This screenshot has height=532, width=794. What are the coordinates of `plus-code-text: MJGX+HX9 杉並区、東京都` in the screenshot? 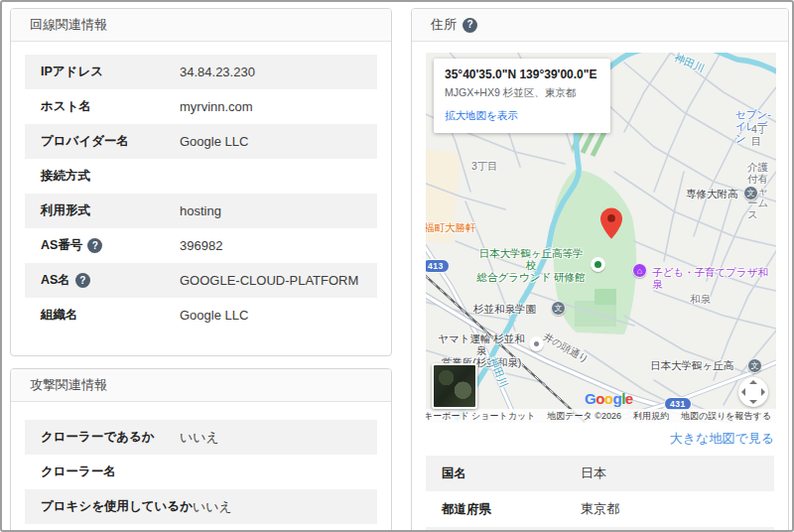 It's located at (522, 93).